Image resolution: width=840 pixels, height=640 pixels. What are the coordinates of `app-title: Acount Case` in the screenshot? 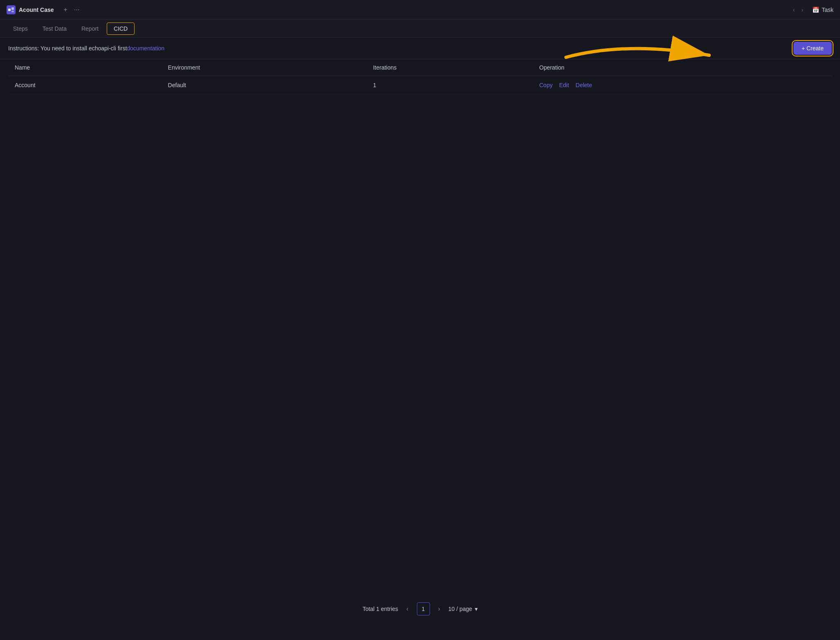 It's located at (36, 10).